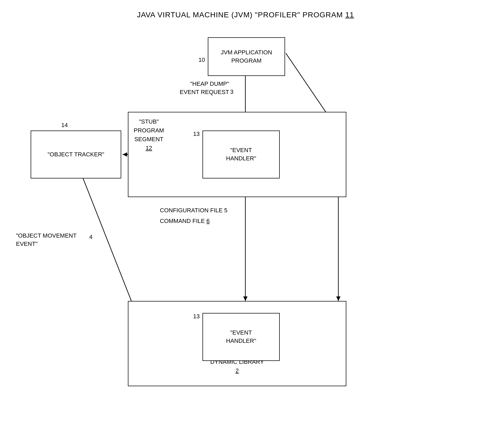 The image size is (491, 448). What do you see at coordinates (205, 88) in the screenshot?
I see `heap-dump-text: "HEAP DUMP"EVENT REQUEST` at bounding box center [205, 88].